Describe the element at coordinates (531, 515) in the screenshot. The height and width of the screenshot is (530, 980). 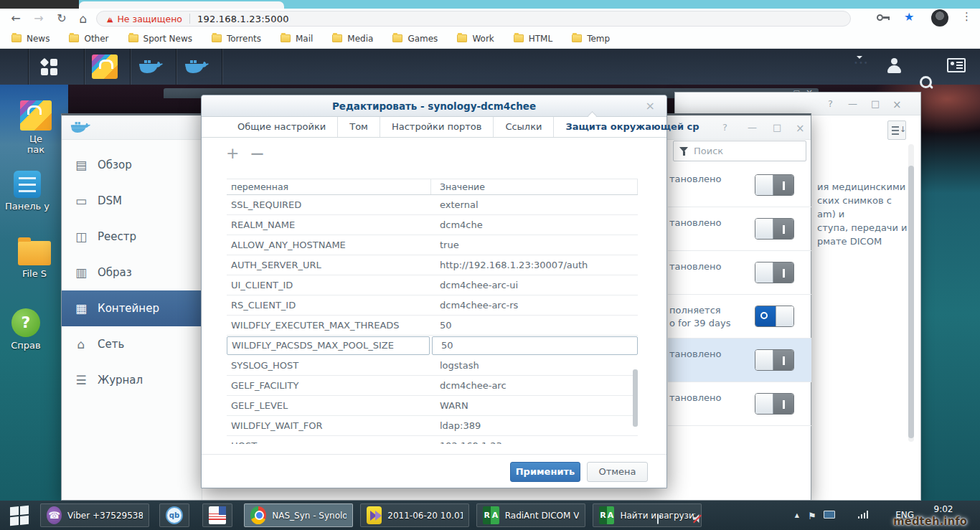
I see `taskbar-button-radiant: RA RadiAnt DICOM V...` at that location.